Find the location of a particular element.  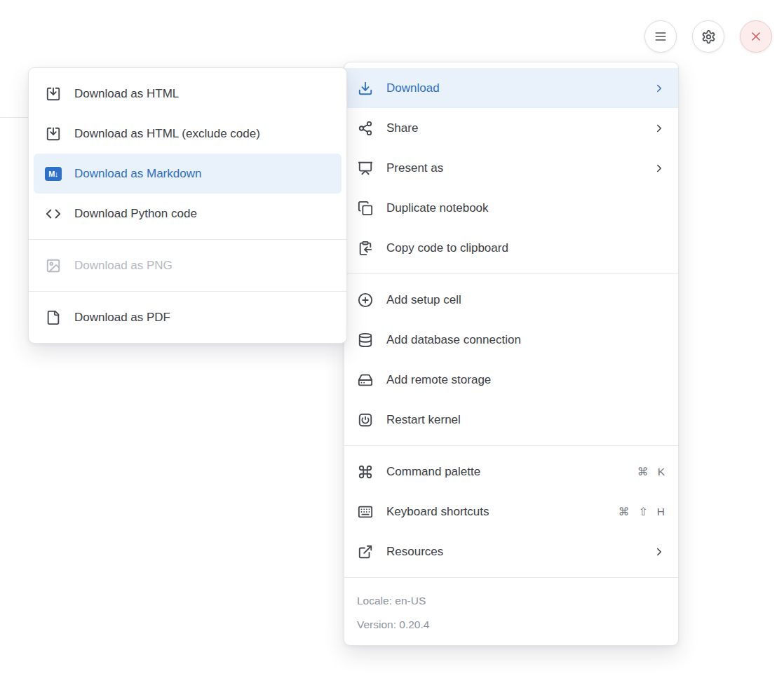

hamburger-icon is located at coordinates (661, 36).